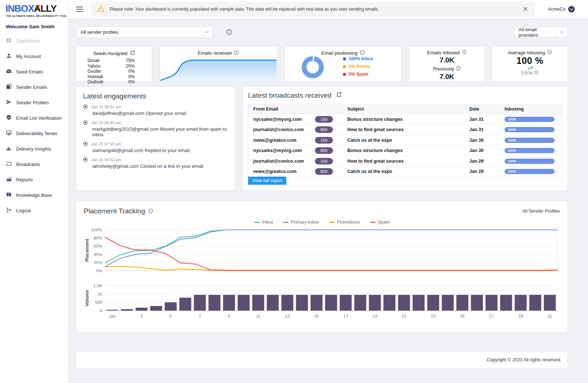  I want to click on positioning-legend: 100% Inbox 0% Promo 0% Spam, so click(358, 66).